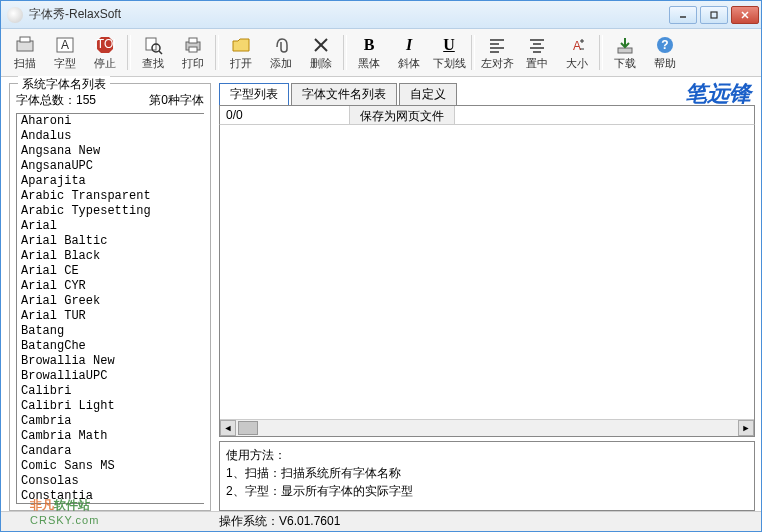  Describe the element at coordinates (714, 15) in the screenshot. I see `maximize-button` at that location.